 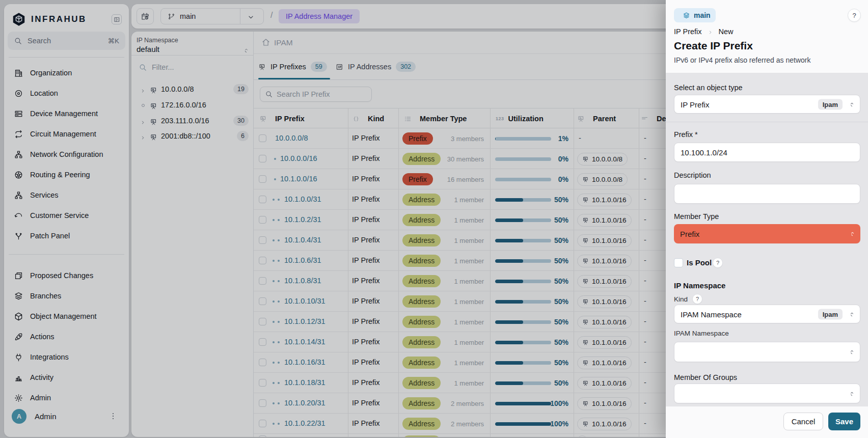 What do you see at coordinates (854, 15) in the screenshot?
I see `help-button: ?` at bounding box center [854, 15].